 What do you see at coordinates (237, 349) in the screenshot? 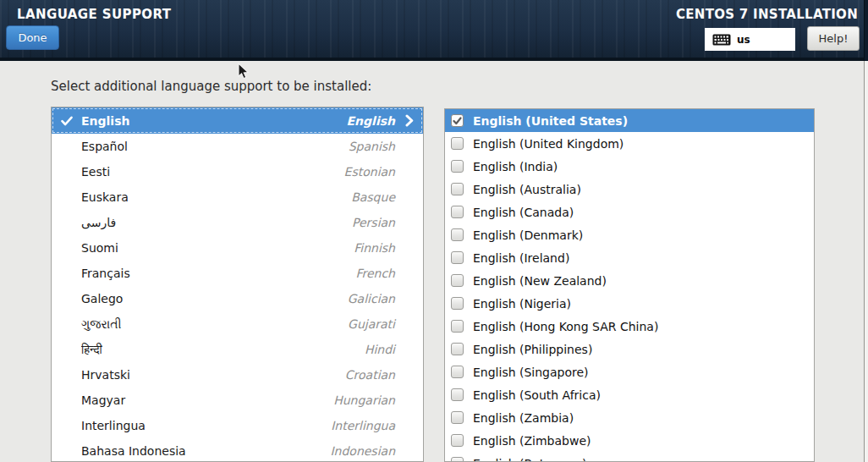
I see `language-row: हिन्दी Hindi` at bounding box center [237, 349].